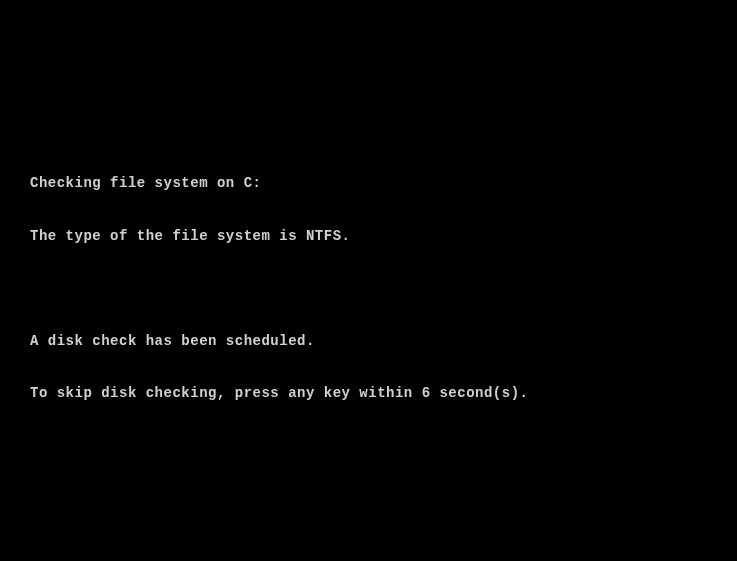 This screenshot has height=561, width=737. Describe the element at coordinates (384, 184) in the screenshot. I see `status-line-checking: Checking file system on C:` at that location.